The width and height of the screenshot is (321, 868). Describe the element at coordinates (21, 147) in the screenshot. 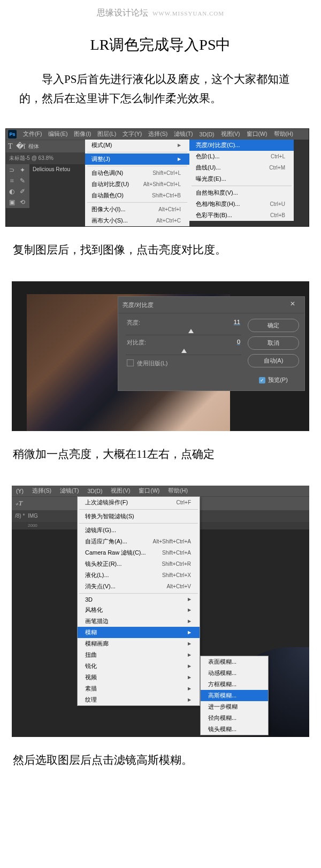

I see `orientation-icon: �ī` at that location.